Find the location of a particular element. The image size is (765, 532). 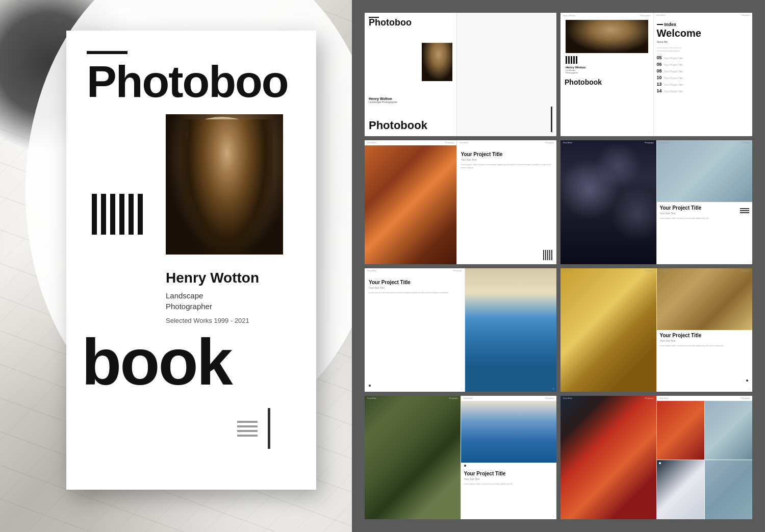

index-label-3: Your Project Title is located at coordinates (674, 71).